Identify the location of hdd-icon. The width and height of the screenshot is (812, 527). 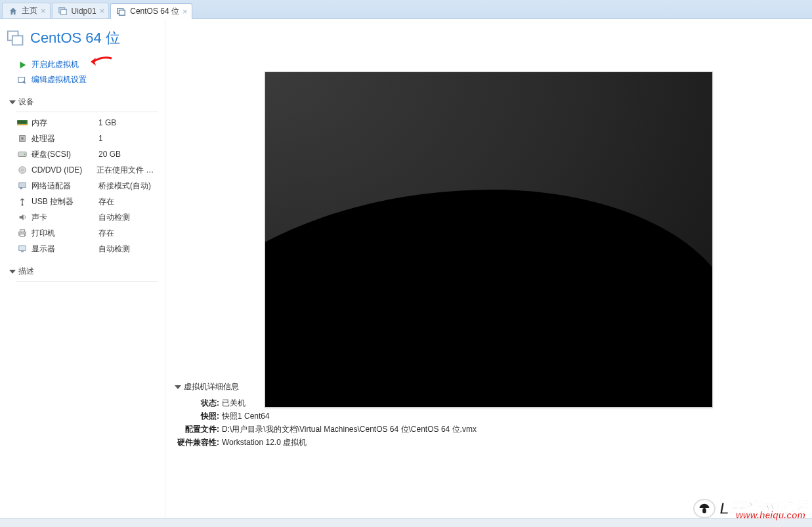
(22, 154).